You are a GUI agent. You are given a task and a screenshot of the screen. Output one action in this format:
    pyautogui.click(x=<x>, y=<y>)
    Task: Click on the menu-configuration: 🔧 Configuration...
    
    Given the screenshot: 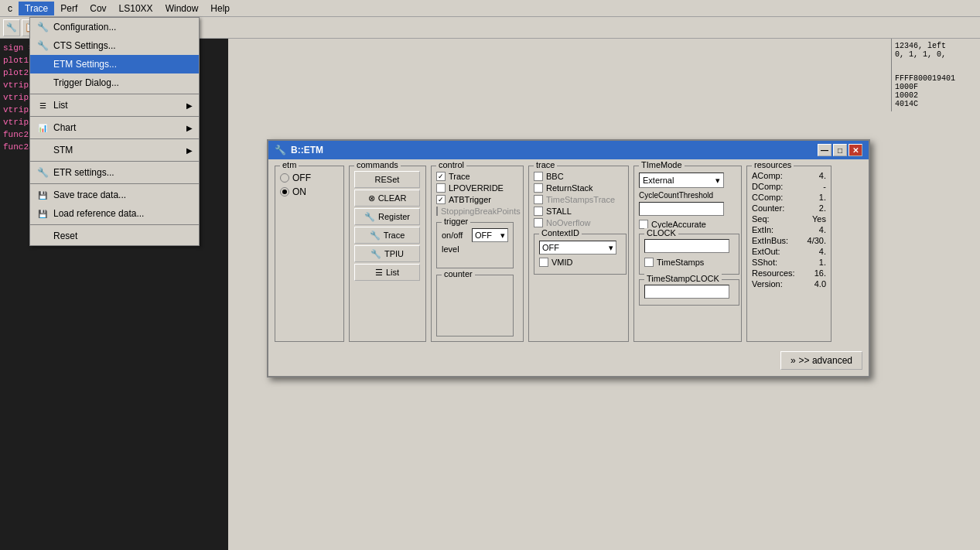 What is the action you would take?
    pyautogui.click(x=114, y=27)
    